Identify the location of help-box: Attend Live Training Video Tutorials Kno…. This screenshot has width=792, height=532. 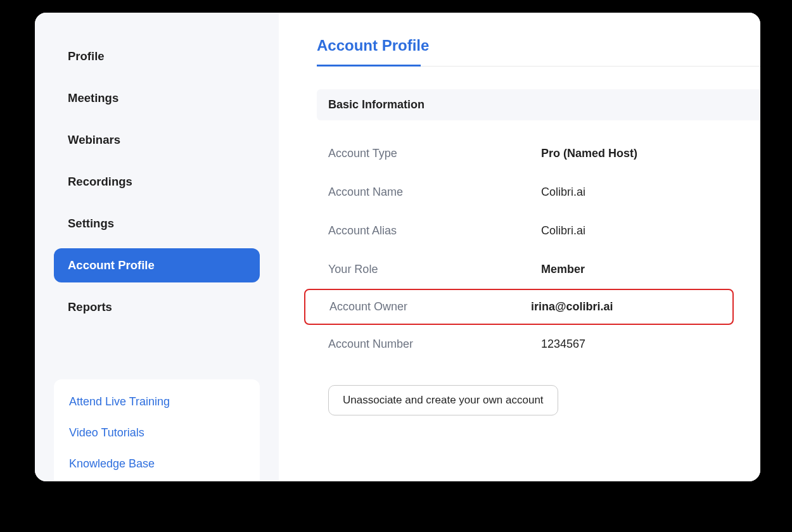
(157, 431).